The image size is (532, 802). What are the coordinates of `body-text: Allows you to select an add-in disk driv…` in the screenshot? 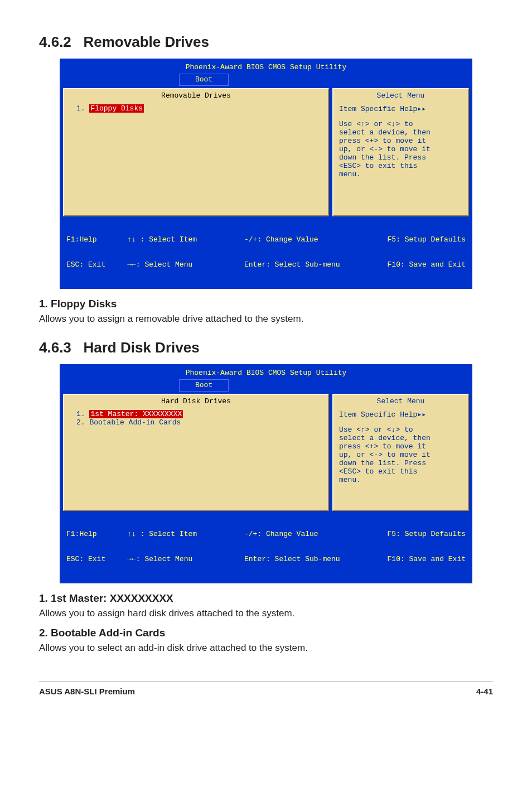 It's located at (266, 648).